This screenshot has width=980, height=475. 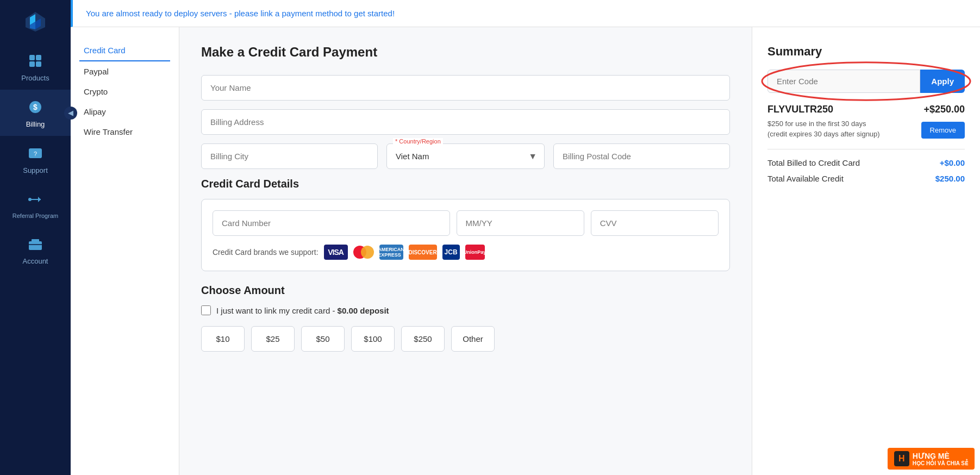 What do you see at coordinates (473, 339) in the screenshot?
I see `amount-other-button: Other` at bounding box center [473, 339].